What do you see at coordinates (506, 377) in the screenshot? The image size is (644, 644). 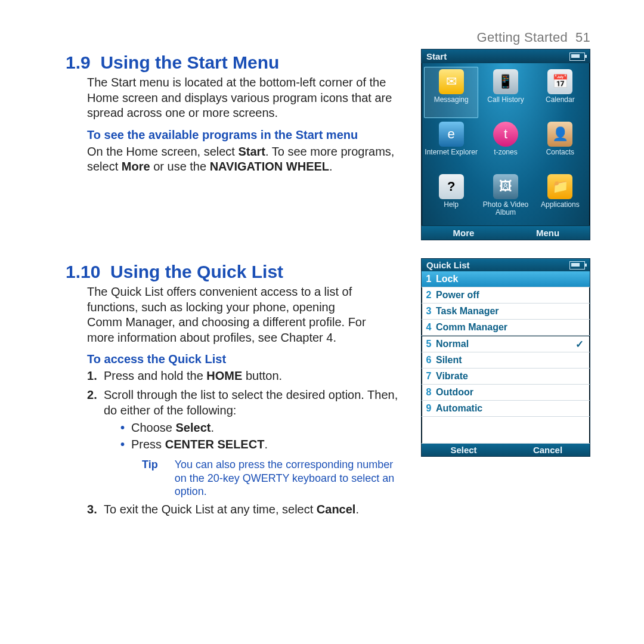 I see `quicklist-item-vibrate: 7Vibrate` at bounding box center [506, 377].